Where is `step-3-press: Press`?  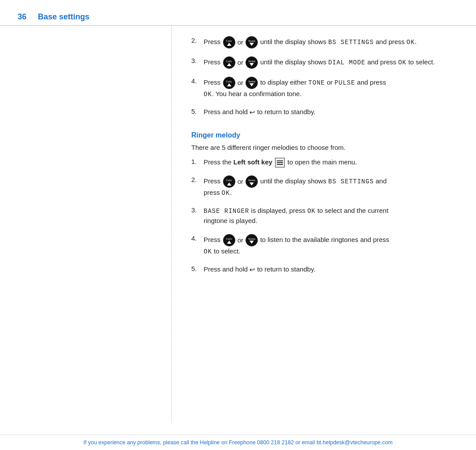
step-3-press: Press is located at coordinates (213, 62).